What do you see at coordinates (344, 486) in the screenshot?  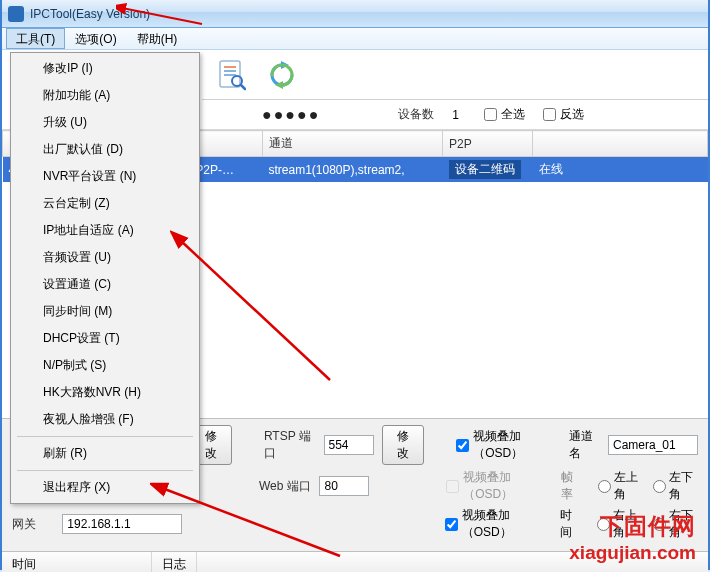 I see `web-port-field` at bounding box center [344, 486].